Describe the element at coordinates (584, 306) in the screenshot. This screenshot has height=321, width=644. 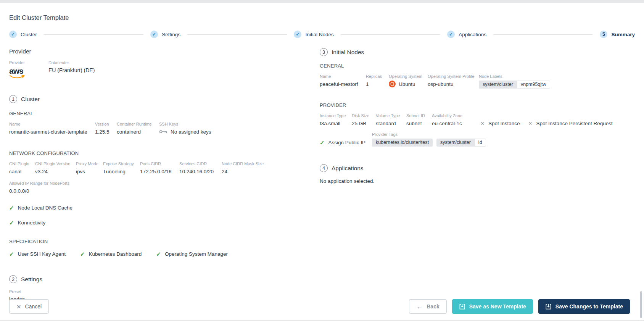
I see `save-changes-to-template-button: Save Changes to Template` at that location.